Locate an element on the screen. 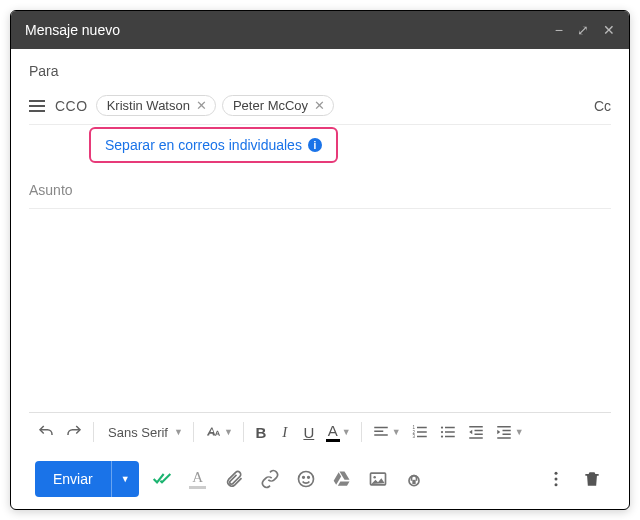 This screenshot has width=640, height=520. discard-icon is located at coordinates (592, 479).